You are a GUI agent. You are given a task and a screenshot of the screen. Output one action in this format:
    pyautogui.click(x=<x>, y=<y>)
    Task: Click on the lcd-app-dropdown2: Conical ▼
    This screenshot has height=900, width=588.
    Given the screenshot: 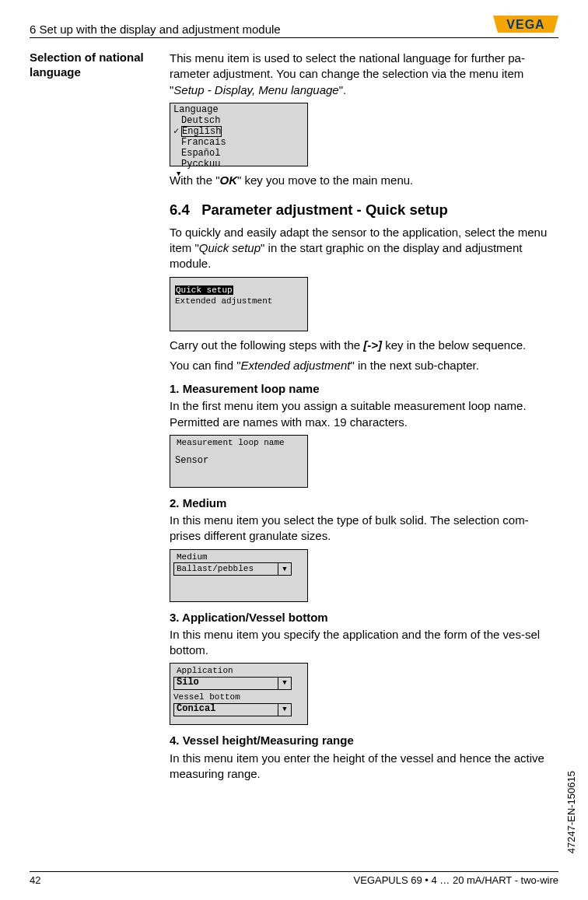 What is the action you would take?
    pyautogui.click(x=233, y=709)
    